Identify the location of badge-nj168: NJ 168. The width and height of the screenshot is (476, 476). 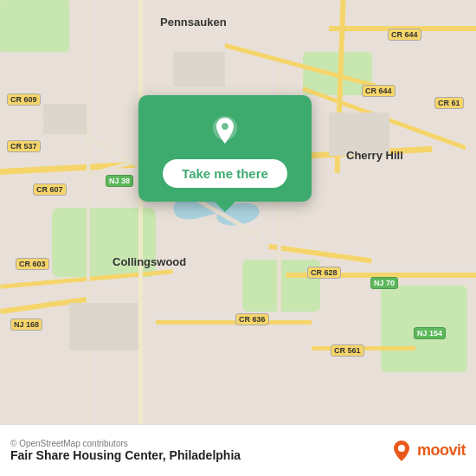
(26, 325).